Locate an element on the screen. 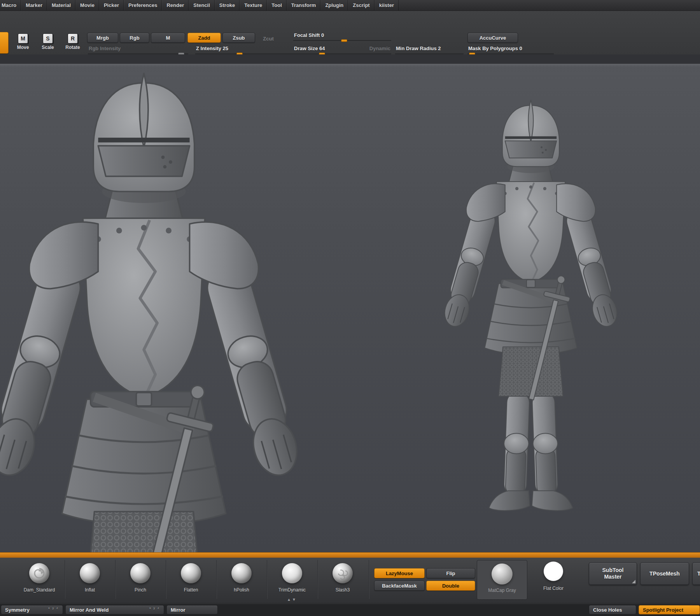 Image resolution: width=700 pixels, height=616 pixels. dam-standard-brush-icon is located at coordinates (39, 573).